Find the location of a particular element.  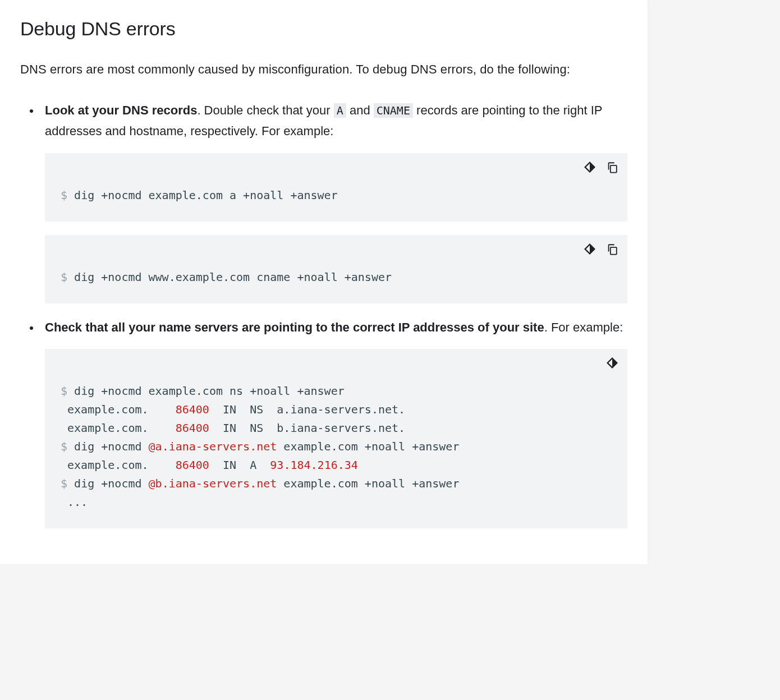

code-output: ... is located at coordinates (74, 502).